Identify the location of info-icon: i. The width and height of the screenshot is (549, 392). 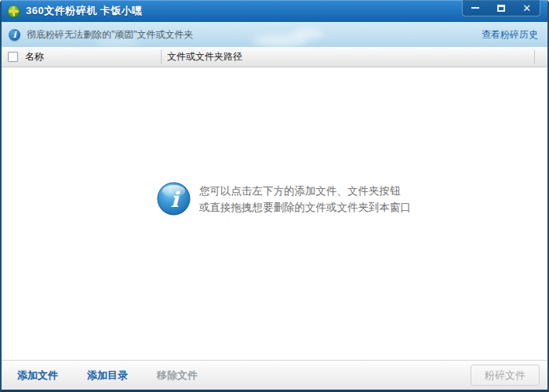
(14, 34).